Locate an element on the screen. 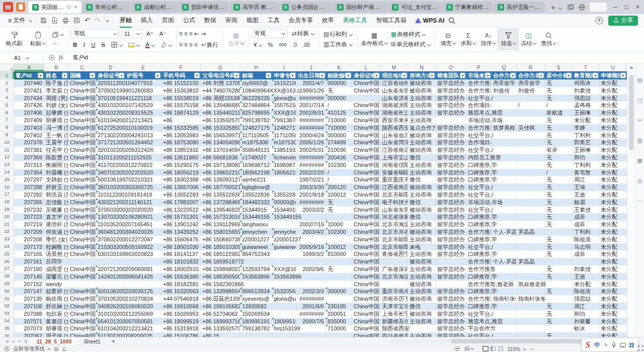  cell-T11: 王丽琳 is located at coordinates (586, 150).